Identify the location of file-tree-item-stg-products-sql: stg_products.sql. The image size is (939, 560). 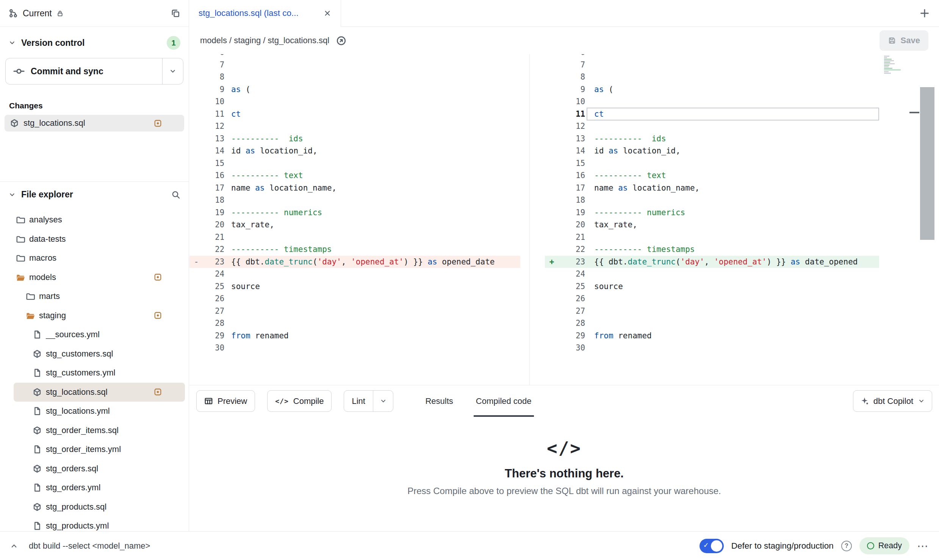
(94, 507).